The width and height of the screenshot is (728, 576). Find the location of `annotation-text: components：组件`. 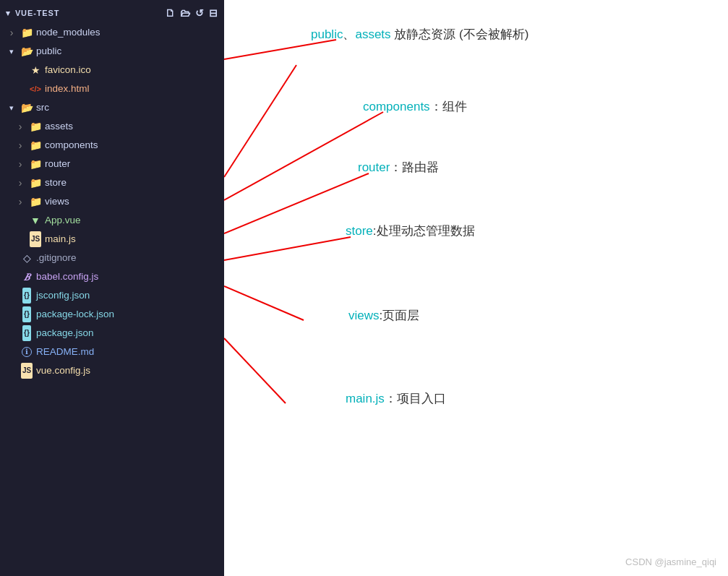

annotation-text: components：组件 is located at coordinates (415, 107).